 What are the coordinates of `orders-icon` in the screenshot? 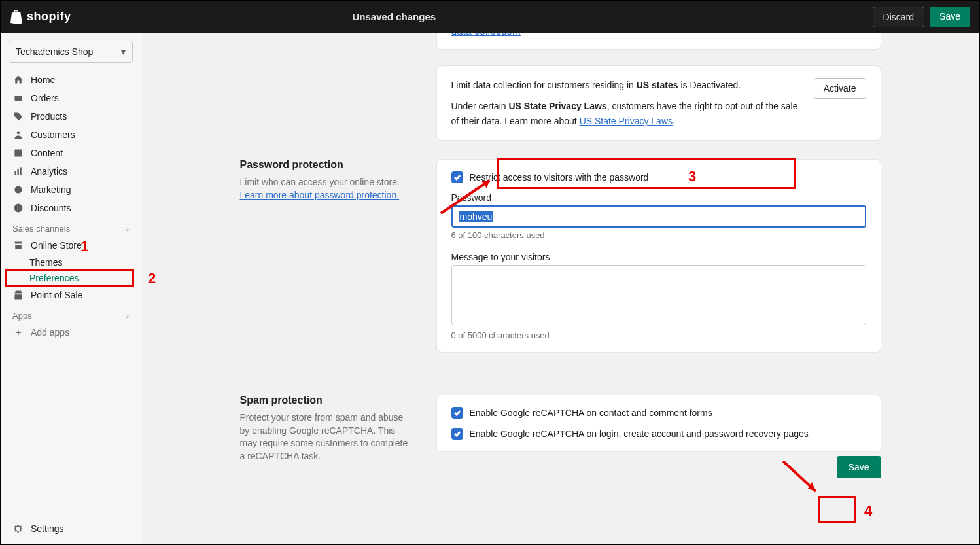 It's located at (18, 98).